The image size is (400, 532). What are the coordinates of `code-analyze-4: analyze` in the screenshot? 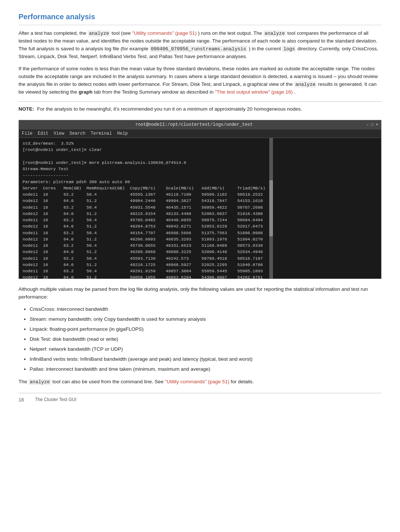 It's located at (40, 382).